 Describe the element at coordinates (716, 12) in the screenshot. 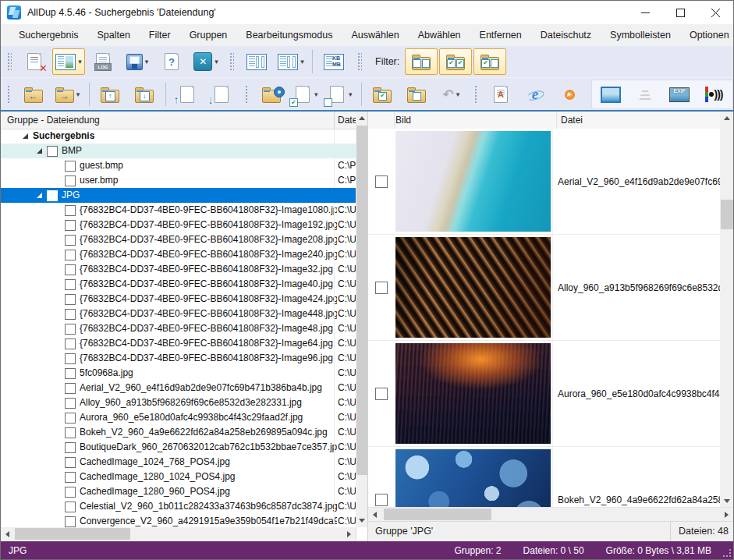

I see `close-button` at that location.